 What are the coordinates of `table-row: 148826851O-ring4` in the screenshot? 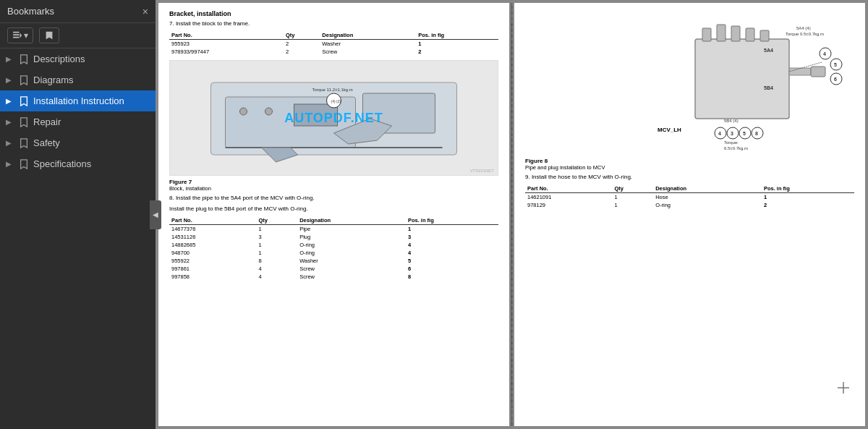 It's located at (334, 245).